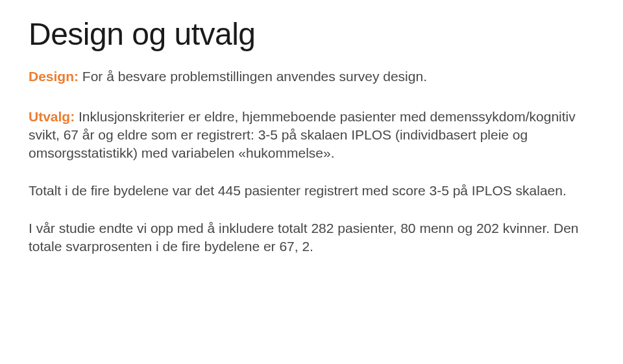  I want to click on total-paragraph: Totalt i de fire bydelene var det 445 pa…, so click(311, 191).